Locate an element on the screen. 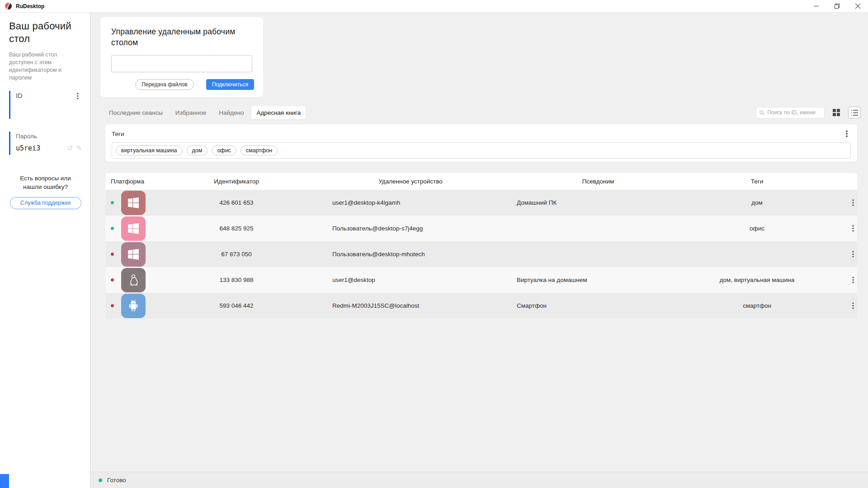 This screenshot has width=868, height=488. device-alias: Домашний ПК is located at coordinates (598, 202).